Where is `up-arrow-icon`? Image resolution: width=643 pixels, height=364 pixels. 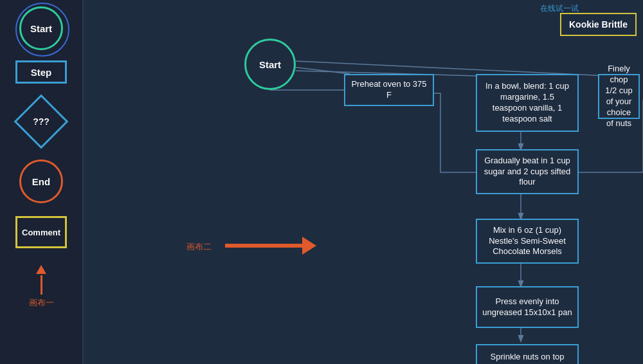
up-arrow-icon is located at coordinates (41, 269).